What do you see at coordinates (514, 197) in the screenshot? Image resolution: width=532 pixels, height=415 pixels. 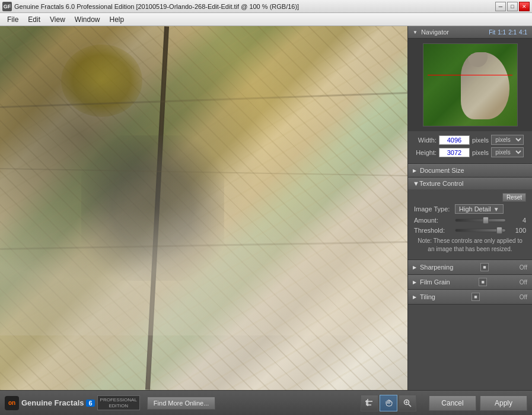 I see `reset-button: Reset` at bounding box center [514, 197].